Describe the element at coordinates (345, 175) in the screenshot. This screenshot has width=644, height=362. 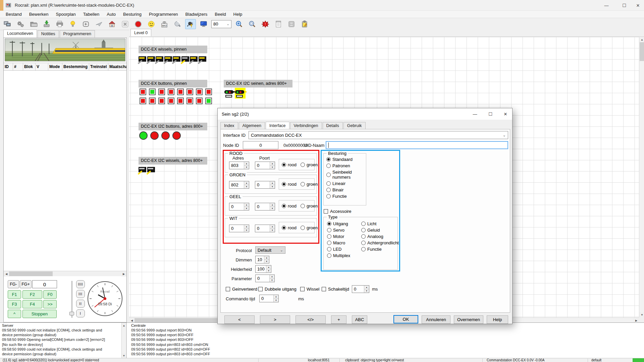
I see `radio-seinbeeld-nummers: Seinbeeld nummers` at that location.